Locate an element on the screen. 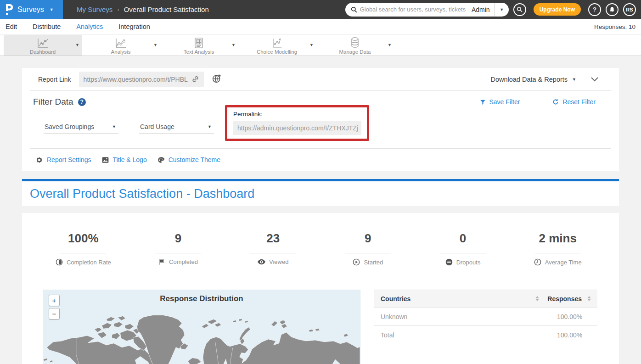 Image resolution: width=641 pixels, height=364 pixels. title-card: Overall Product Satisfaction - Dashboard is located at coordinates (320, 194).